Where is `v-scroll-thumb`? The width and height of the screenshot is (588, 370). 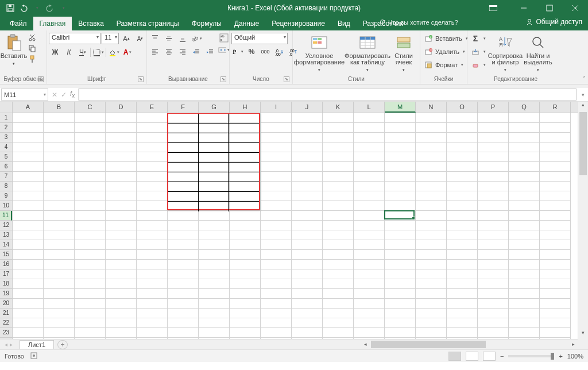 v-scroll-thumb is located at coordinates (583, 144).